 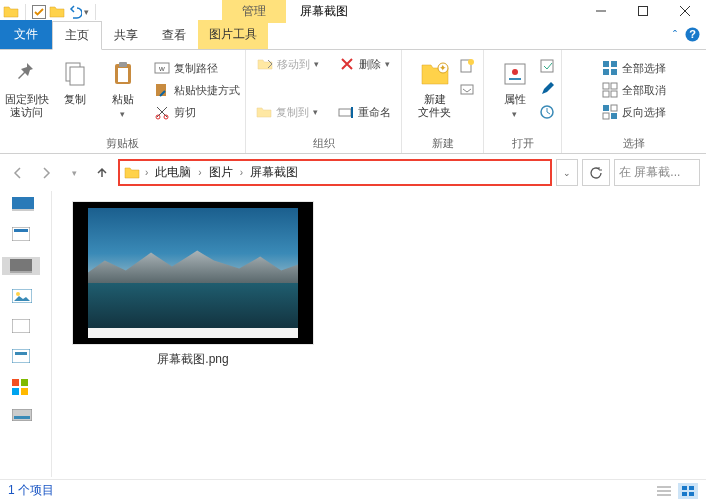 I want to click on folder-icon, so click(x=11, y=12).